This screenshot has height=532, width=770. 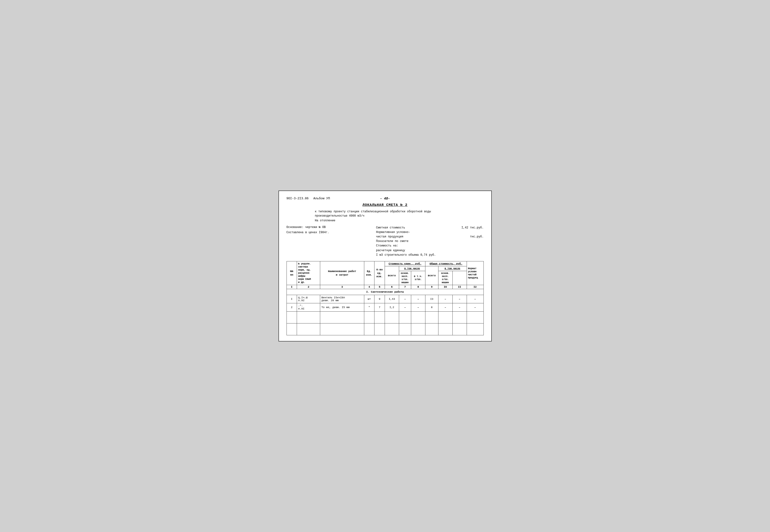 What do you see at coordinates (385, 298) in the screenshot?
I see `main-table: №№ пп № укрупн. сметных норм, ед. расцен…` at bounding box center [385, 298].